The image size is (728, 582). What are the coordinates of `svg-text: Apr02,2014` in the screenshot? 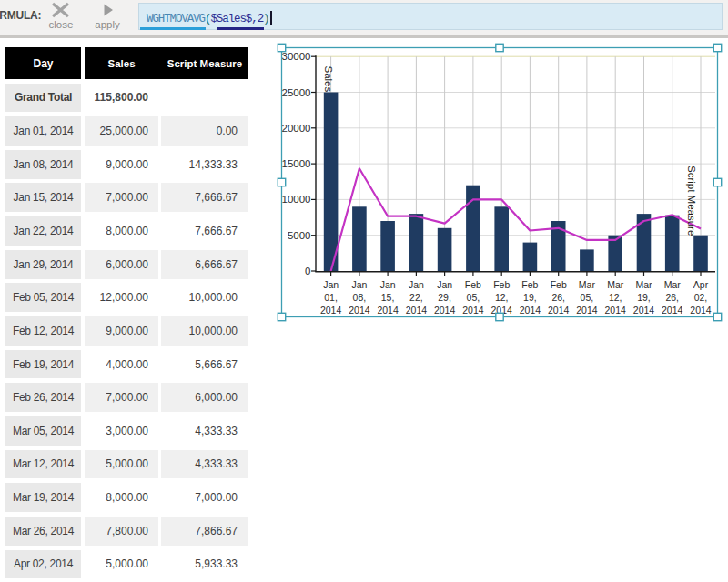 It's located at (701, 297).